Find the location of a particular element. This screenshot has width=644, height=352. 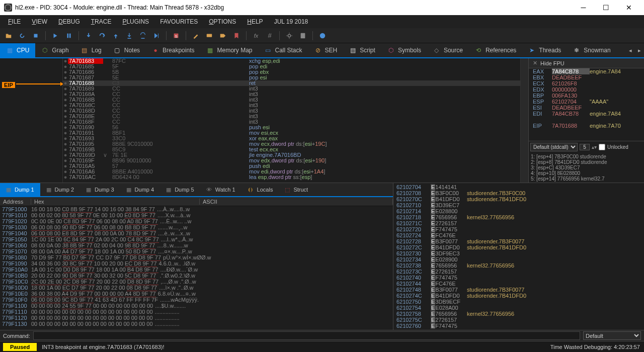

dump-row: 779F10D018 00 1A 00 EC D7 9F 77 20 00 22… is located at coordinates (196, 288).